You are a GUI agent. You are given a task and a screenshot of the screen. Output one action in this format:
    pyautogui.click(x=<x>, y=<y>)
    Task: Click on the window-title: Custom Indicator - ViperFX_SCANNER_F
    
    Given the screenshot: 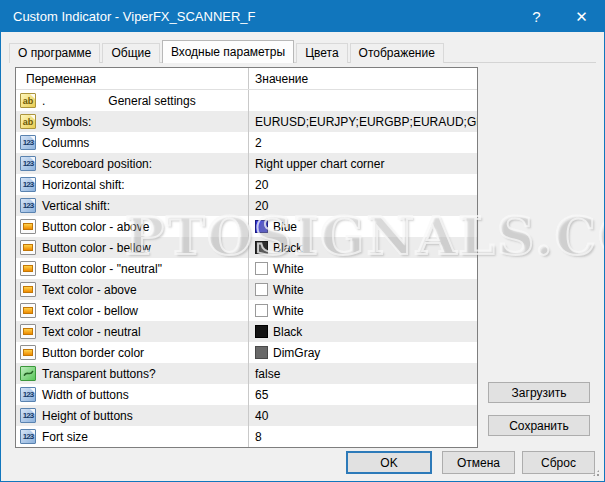 What is the action you would take?
    pyautogui.click(x=258, y=16)
    